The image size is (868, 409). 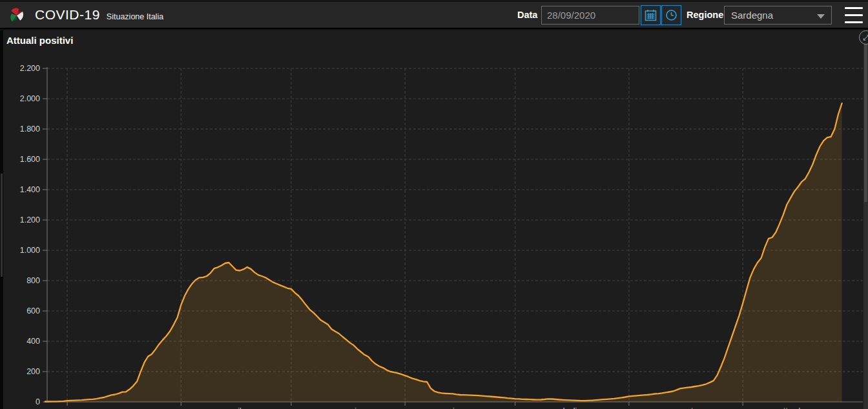 I want to click on hamburger-menu-icon, so click(x=854, y=8).